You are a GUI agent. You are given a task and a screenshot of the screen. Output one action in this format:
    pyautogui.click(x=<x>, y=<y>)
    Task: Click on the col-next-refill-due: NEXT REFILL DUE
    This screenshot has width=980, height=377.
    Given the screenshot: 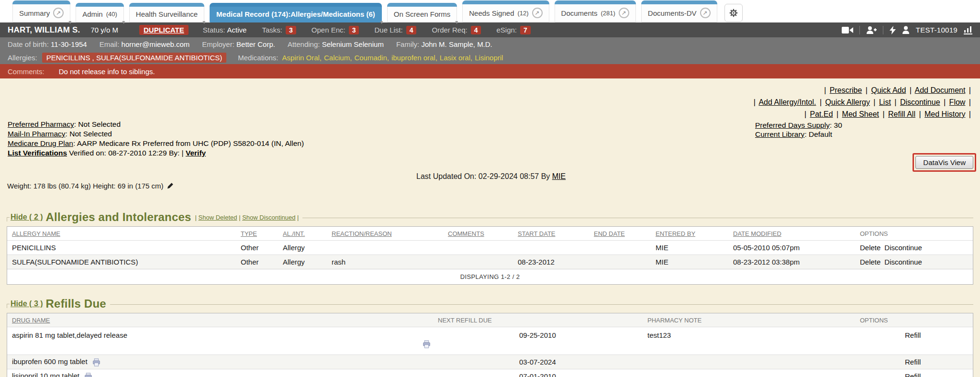 What is the action you would take?
    pyautogui.click(x=465, y=321)
    